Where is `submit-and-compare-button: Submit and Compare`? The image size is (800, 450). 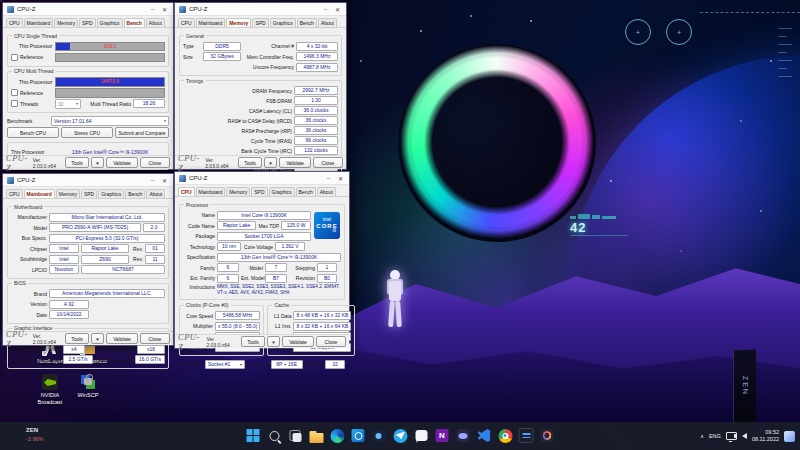 submit-and-compare-button: Submit and Compare is located at coordinates (142, 132).